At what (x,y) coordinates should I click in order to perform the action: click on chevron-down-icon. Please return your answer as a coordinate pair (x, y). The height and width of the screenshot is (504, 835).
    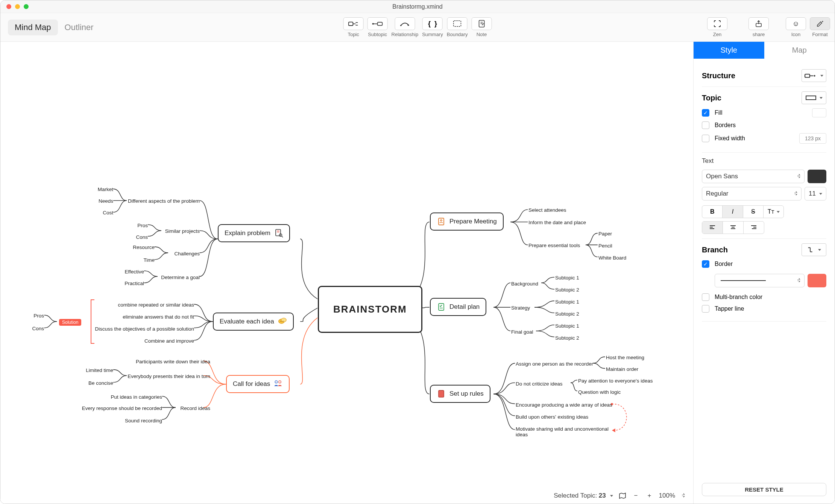
    Looking at the image, I should click on (610, 496).